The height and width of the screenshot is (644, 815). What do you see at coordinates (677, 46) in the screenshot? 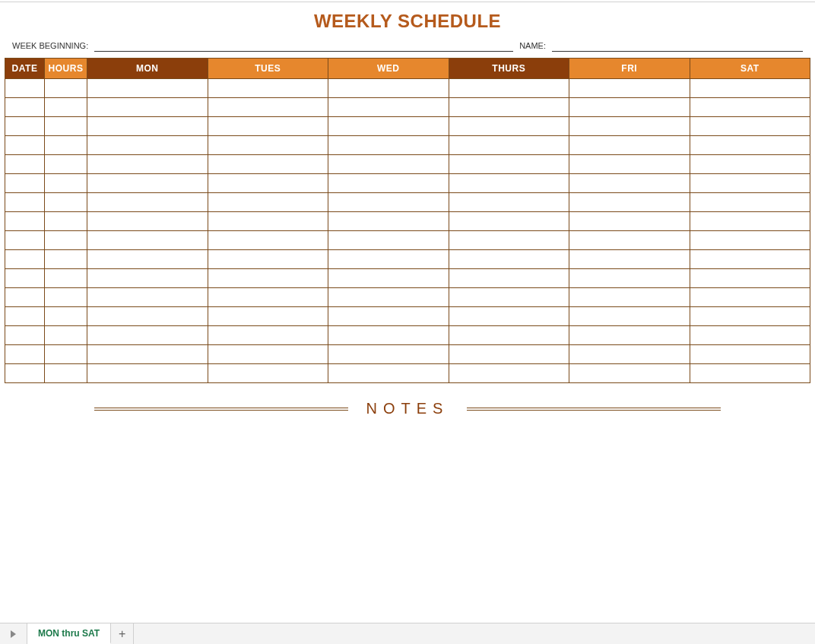
I see `name-field` at bounding box center [677, 46].